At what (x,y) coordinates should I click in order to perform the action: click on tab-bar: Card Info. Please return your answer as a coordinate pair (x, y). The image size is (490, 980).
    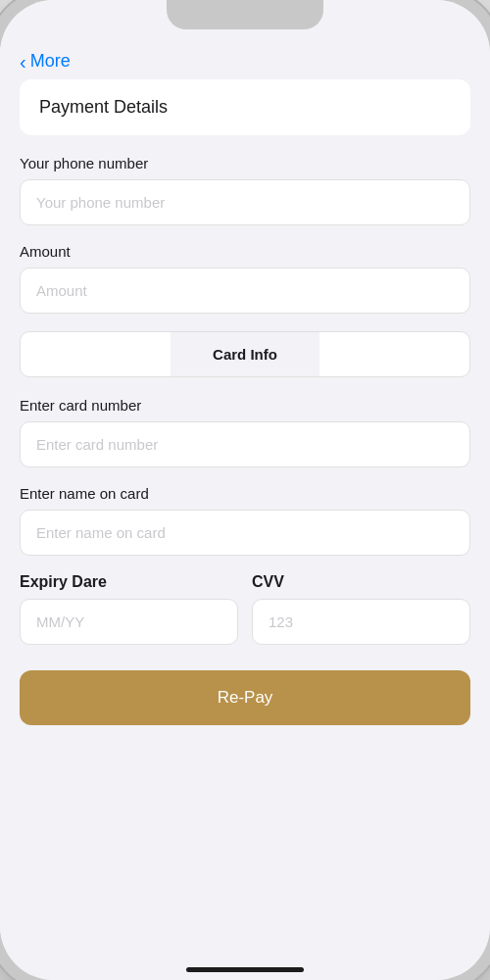
    Looking at the image, I should click on (245, 355).